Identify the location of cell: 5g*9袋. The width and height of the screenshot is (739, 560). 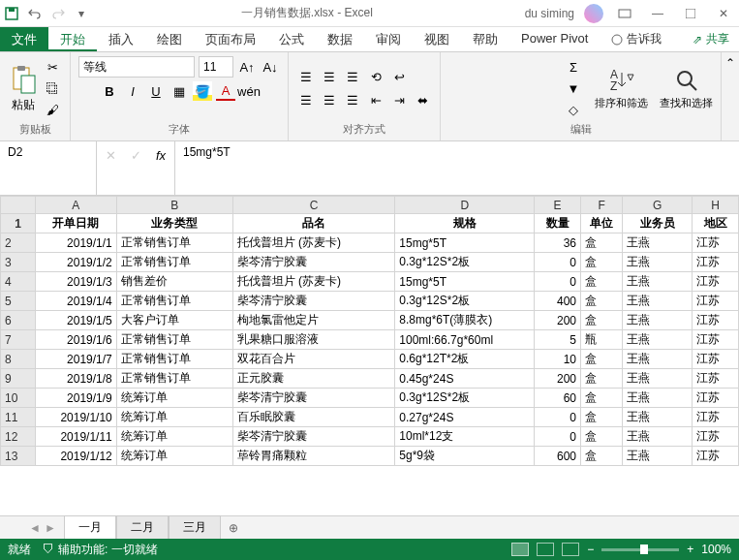
(465, 456).